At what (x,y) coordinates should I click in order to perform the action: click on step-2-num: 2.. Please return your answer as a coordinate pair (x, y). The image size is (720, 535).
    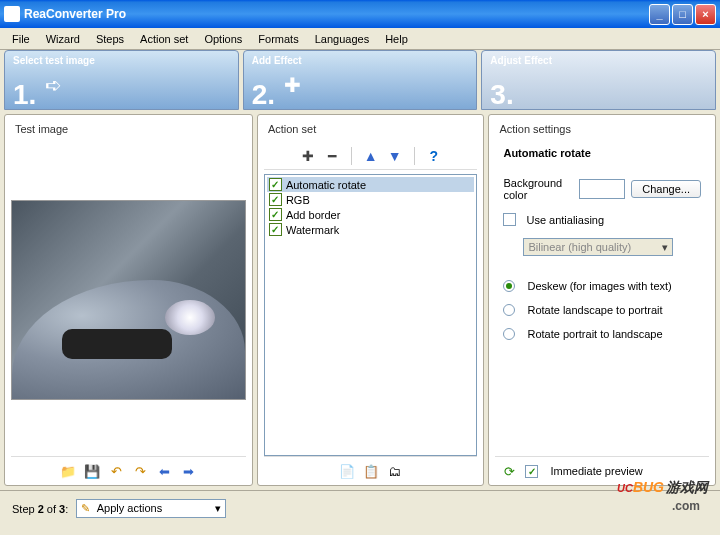
    Looking at the image, I should click on (264, 94).